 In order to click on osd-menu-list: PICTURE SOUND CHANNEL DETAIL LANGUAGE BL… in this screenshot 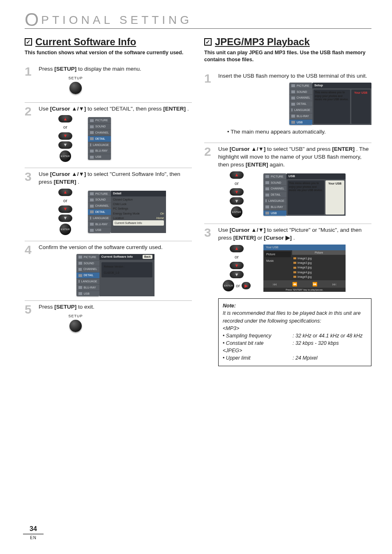, I will do `click(99, 138)`.